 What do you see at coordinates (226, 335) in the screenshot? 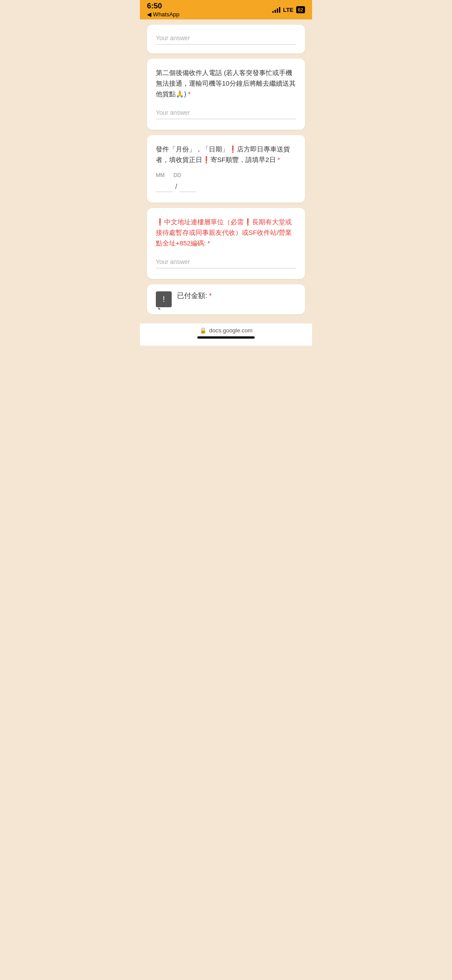
I see `bottom-bar: 🔒 docs.google.com` at bounding box center [226, 335].